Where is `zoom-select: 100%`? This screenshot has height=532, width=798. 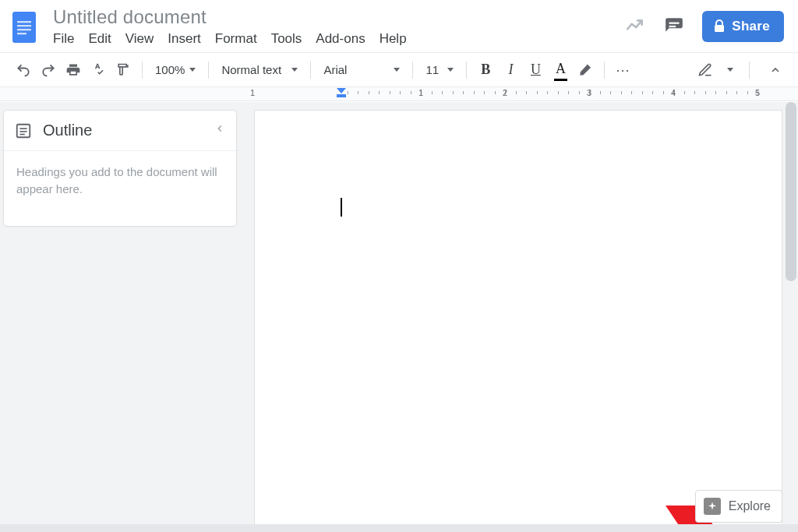
zoom-select: 100% is located at coordinates (175, 70).